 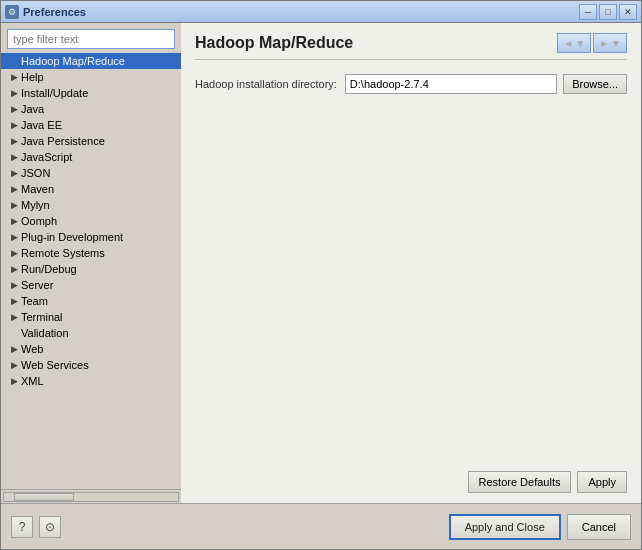 I want to click on apply-button: Apply, so click(x=602, y=482).